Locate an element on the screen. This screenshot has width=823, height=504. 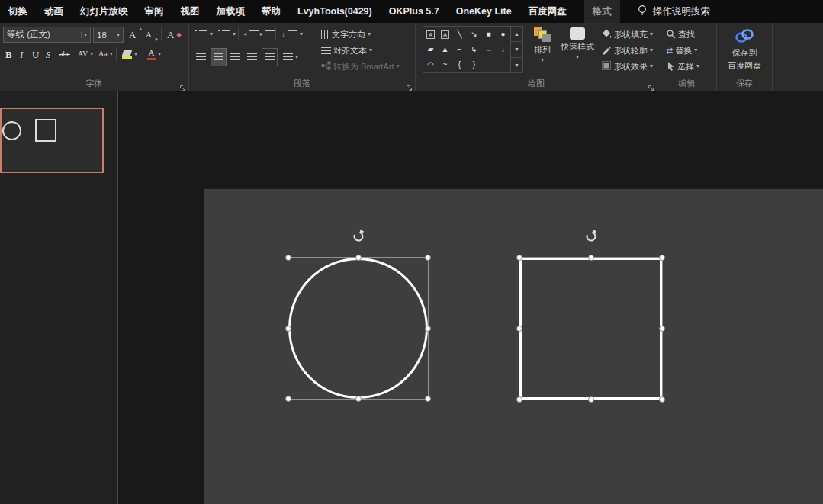
tab-onekey-lite: OneKey Lite is located at coordinates (484, 11).